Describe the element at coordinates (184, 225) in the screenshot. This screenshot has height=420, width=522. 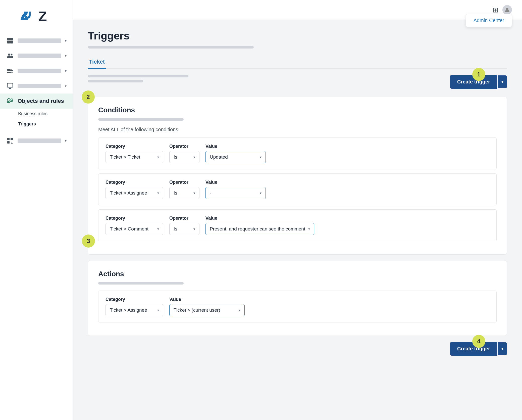
I see `condition-row-3-operator-group: Operator Is ▾` at that location.